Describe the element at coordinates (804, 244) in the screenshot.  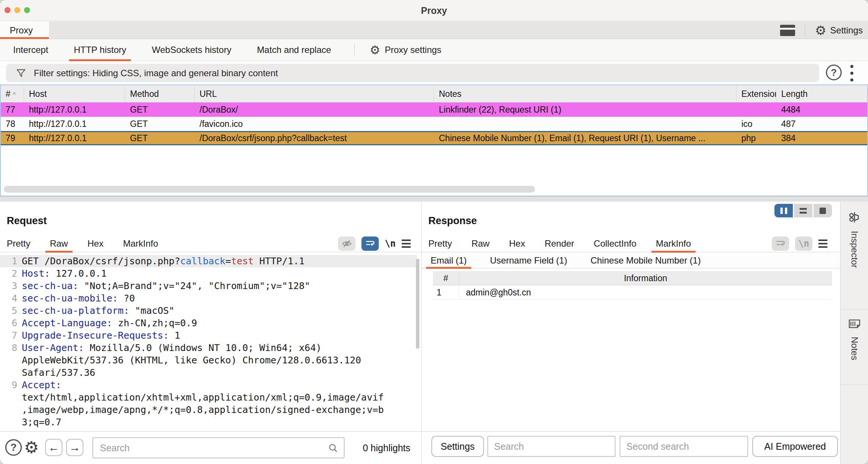
I see `show-newlines-button-disabled: \n` at that location.